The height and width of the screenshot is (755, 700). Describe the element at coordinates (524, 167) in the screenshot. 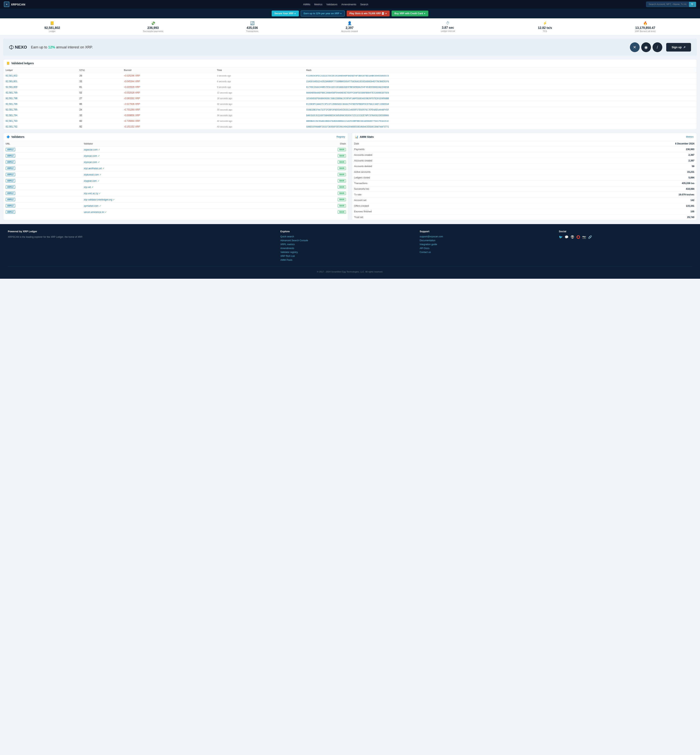

I see `amm-stat-row: Accounts deleted 59` at that location.